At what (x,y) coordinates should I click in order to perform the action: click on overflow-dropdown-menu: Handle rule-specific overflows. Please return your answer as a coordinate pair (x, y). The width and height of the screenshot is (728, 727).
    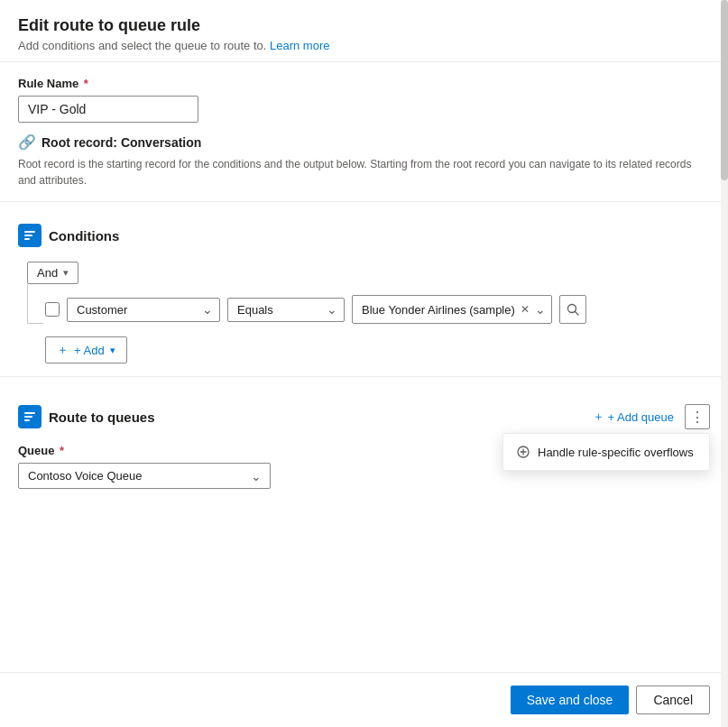
    Looking at the image, I should click on (606, 452).